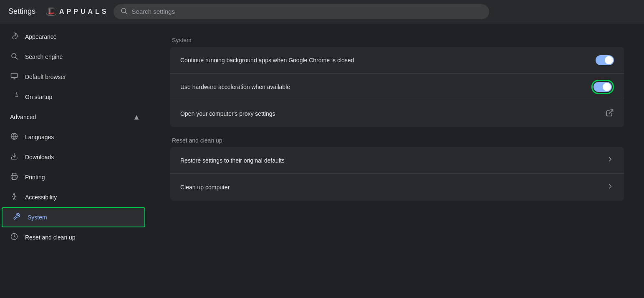  Describe the element at coordinates (14, 197) in the screenshot. I see `accessibility-icon` at that location.